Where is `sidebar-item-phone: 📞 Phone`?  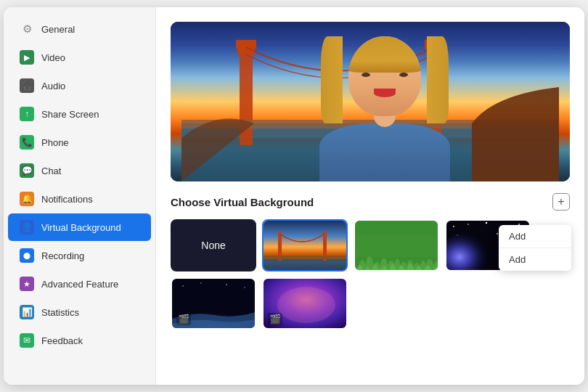
sidebar-item-phone: 📞 Phone is located at coordinates (80, 142).